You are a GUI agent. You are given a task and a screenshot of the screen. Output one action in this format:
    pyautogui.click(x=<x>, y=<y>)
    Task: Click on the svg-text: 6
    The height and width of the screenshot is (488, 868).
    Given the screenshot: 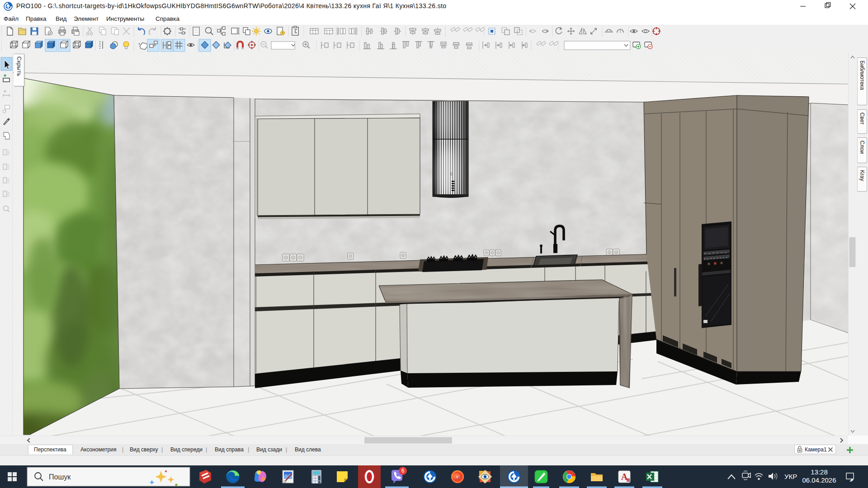 What is the action you would take?
    pyautogui.click(x=403, y=471)
    